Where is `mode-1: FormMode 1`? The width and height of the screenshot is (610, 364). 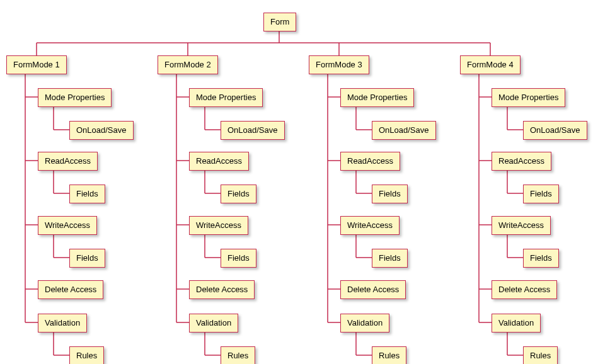 mode-1: FormMode 1 is located at coordinates (37, 65).